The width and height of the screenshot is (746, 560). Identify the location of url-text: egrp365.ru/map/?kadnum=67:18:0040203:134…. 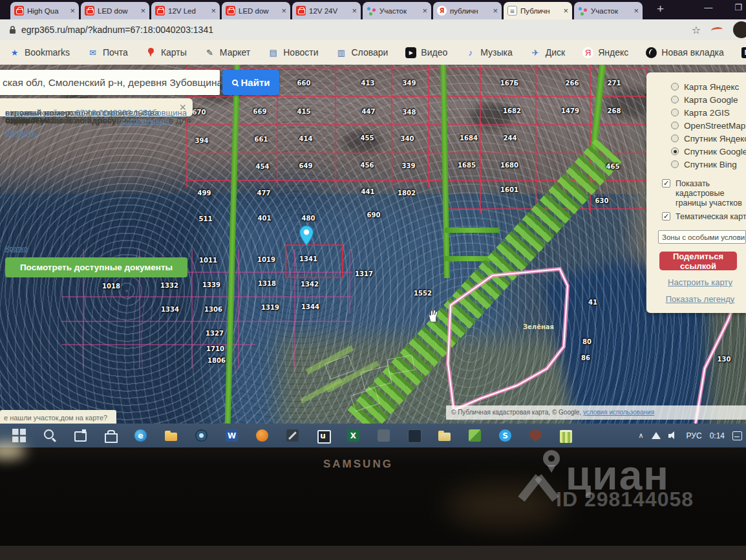
(118, 30).